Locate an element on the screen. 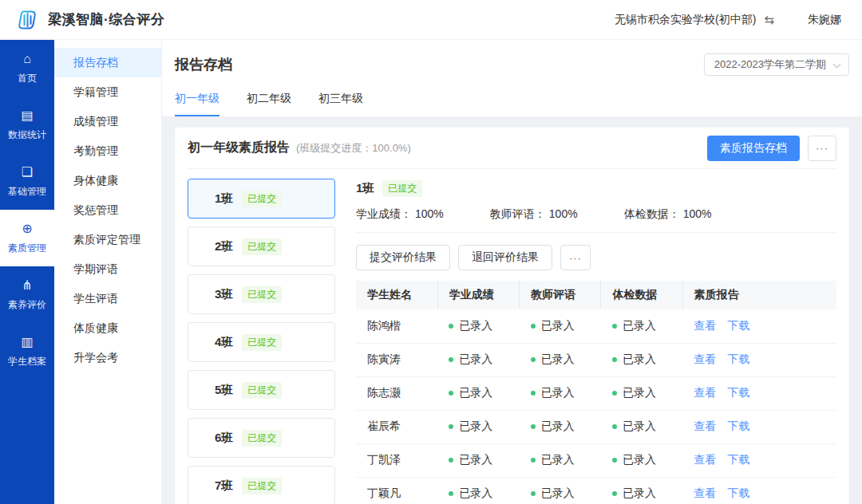 This screenshot has width=862, height=504. secondary-nav-item: 体质健康 is located at coordinates (108, 329).